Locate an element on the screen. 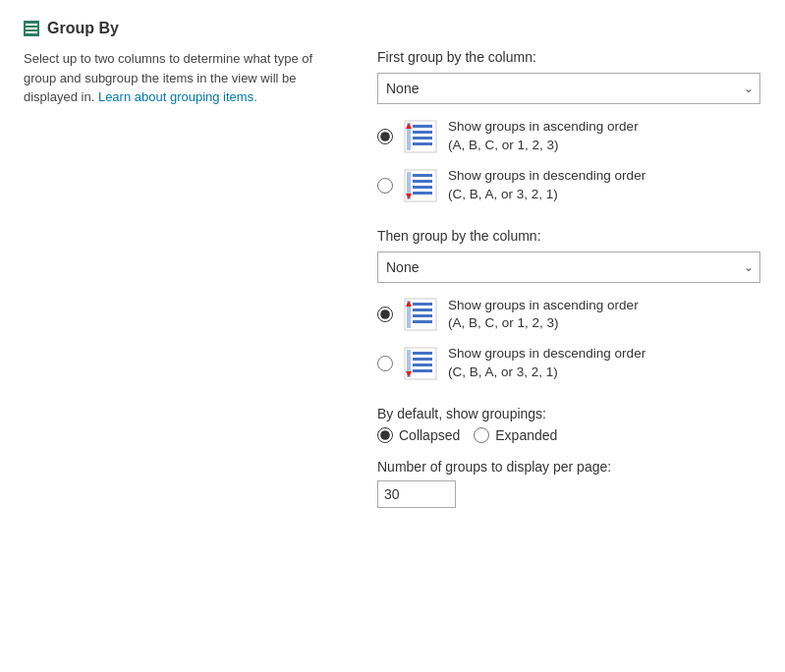 Image resolution: width=785 pixels, height=672 pixels. default-groupings-section: By default, show groupings: Collapsed Ex… is located at coordinates (570, 424).